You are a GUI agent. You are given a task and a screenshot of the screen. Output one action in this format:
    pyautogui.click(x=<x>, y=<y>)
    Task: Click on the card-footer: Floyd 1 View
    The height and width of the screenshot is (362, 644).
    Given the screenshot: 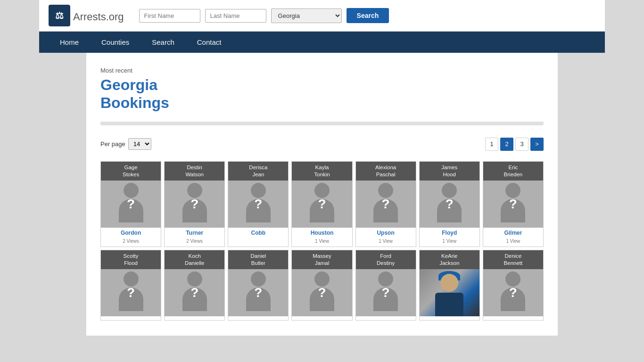 What is the action you would take?
    pyautogui.click(x=450, y=237)
    